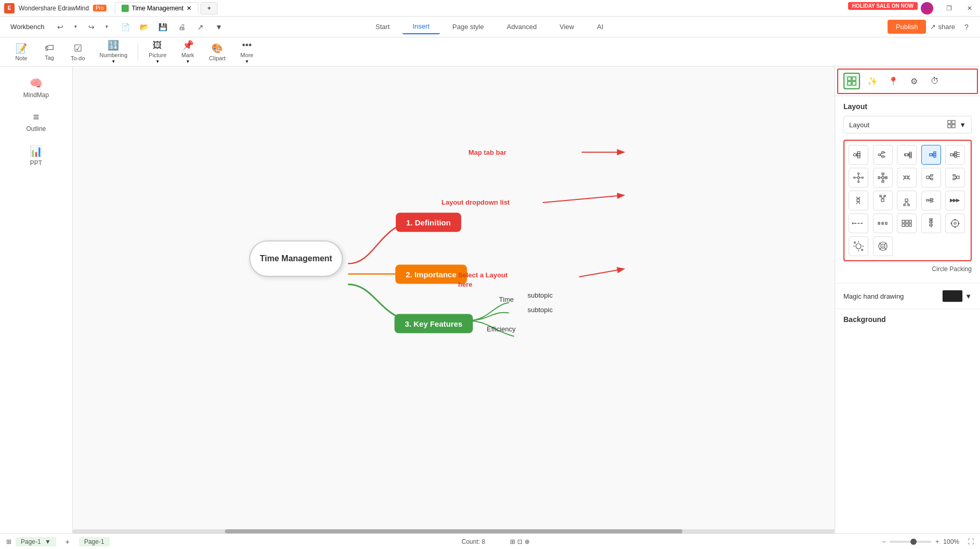 The width and height of the screenshot is (980, 549). I want to click on sub-efficiency: Efficiency, so click(501, 329).